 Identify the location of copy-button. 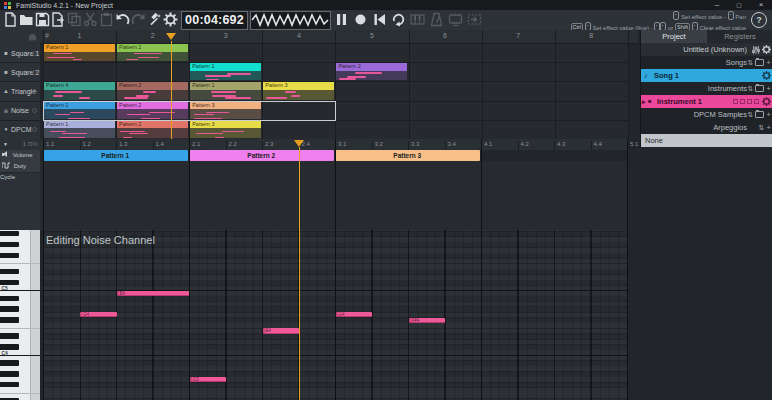
(74, 20).